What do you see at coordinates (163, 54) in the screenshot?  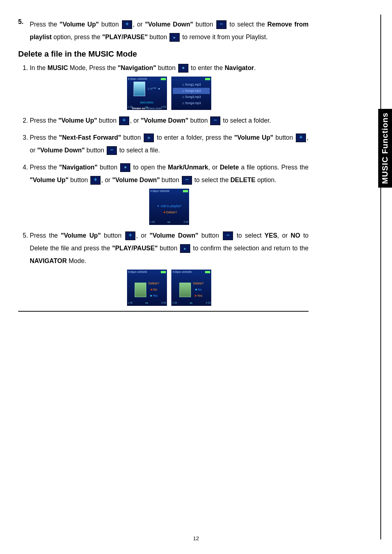 I see `heading-delete-file: Delete a file in the MUSIC Mode` at bounding box center [163, 54].